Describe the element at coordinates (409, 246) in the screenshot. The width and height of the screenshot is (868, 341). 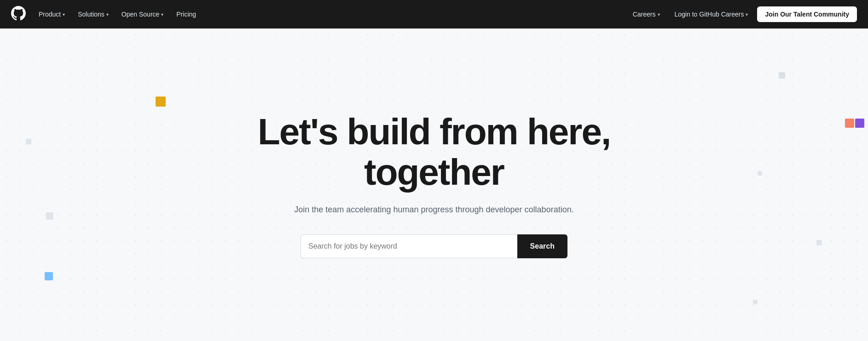
I see `job-search-input` at that location.